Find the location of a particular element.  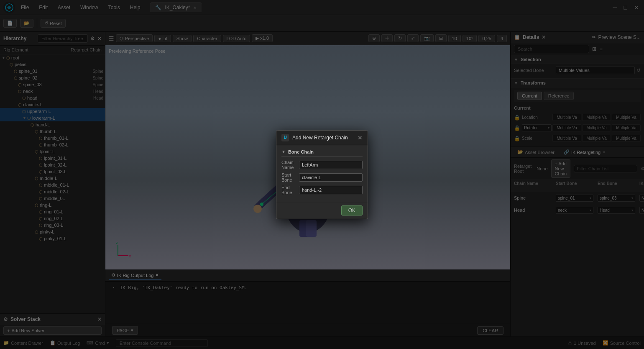

modal-title: Add New Retarget Chain is located at coordinates (323, 138).